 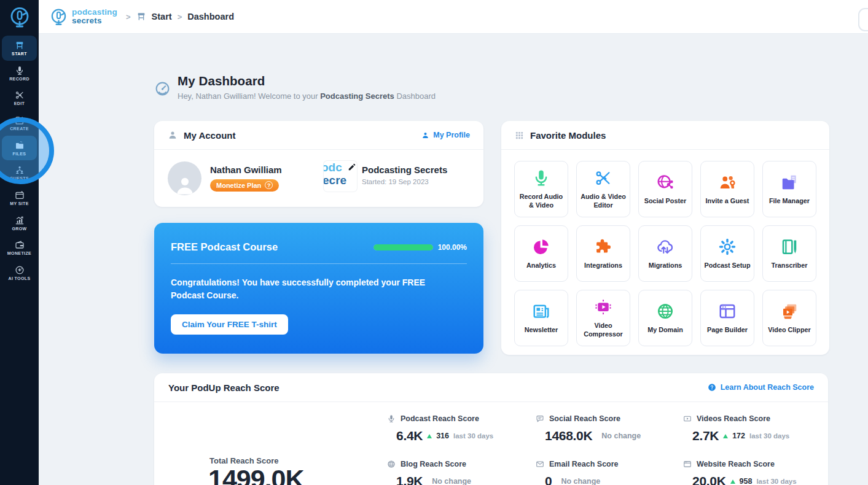 I want to click on module-tile-page-builder: Page Builder, so click(x=727, y=318).